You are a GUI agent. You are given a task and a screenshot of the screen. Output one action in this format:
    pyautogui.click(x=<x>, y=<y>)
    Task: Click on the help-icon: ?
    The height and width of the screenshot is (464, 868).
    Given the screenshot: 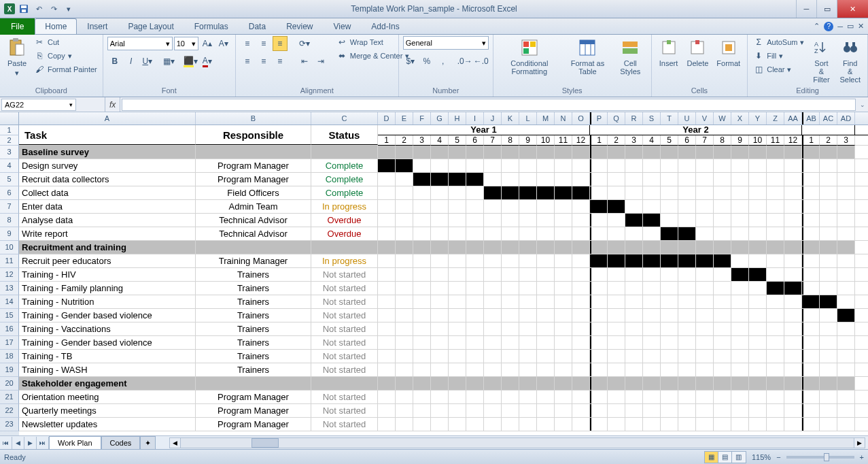 What is the action you would take?
    pyautogui.click(x=829, y=27)
    